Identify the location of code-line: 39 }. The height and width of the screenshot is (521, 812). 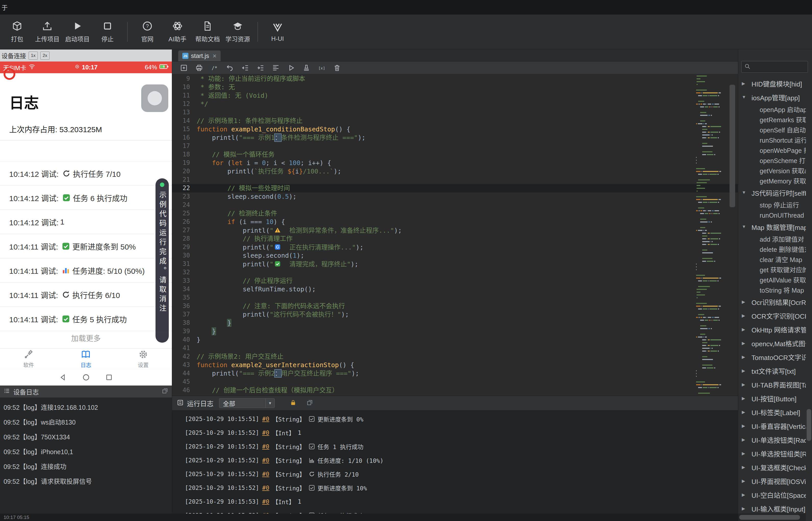
(455, 332).